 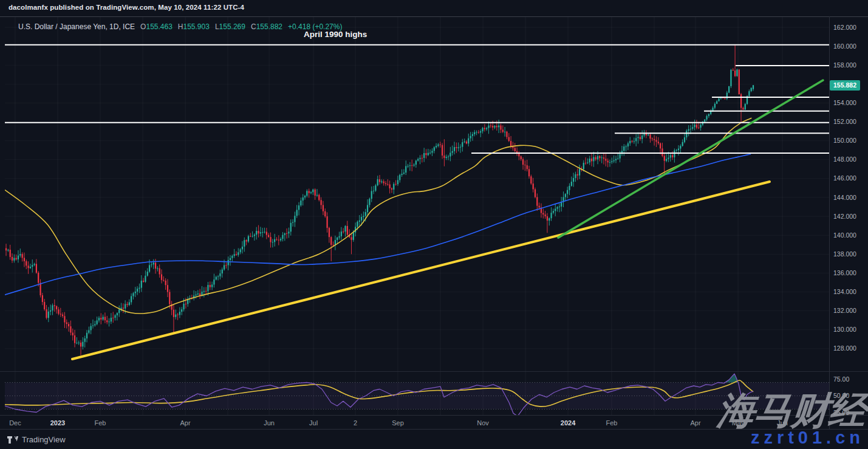 What do you see at coordinates (434, 439) in the screenshot?
I see `footer-bar: TradingView` at bounding box center [434, 439].